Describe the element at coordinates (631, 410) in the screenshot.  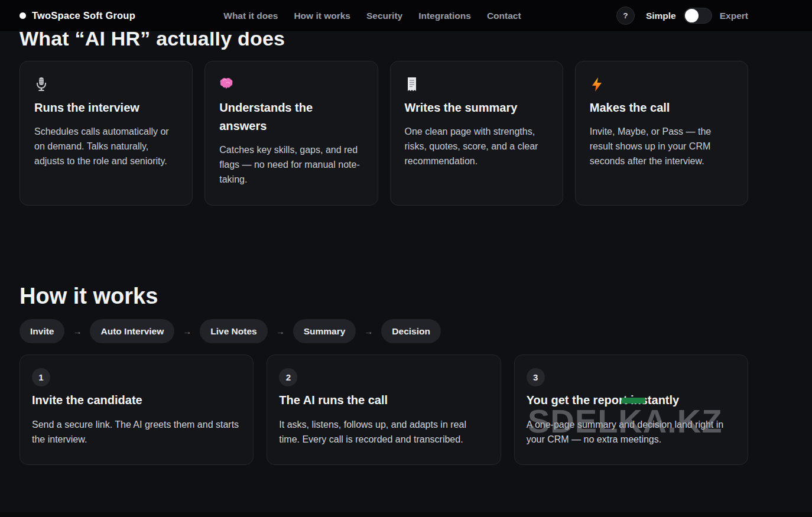
I see `step-card-3: 3 You get the report instantly A one-pag…` at that location.